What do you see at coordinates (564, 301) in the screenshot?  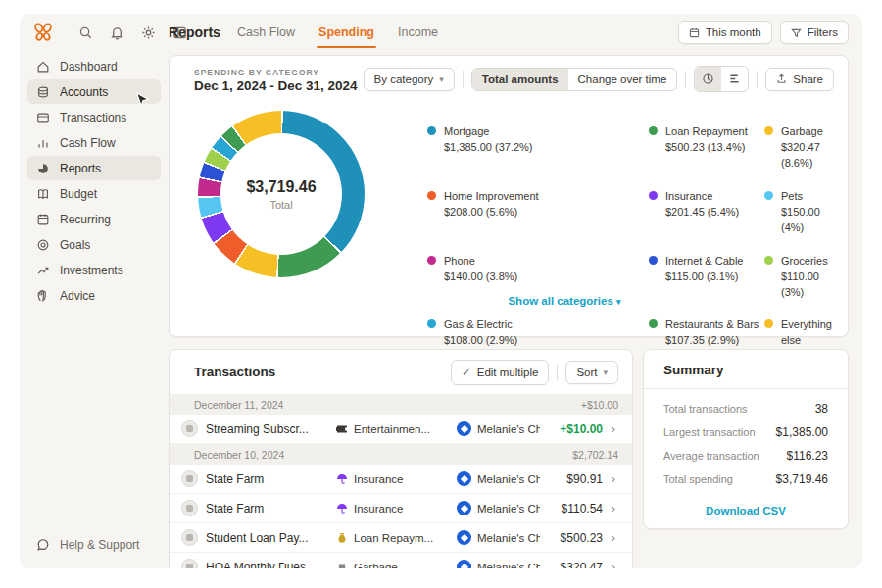 I see `show-all-categories-link: Show all categories ▾` at bounding box center [564, 301].